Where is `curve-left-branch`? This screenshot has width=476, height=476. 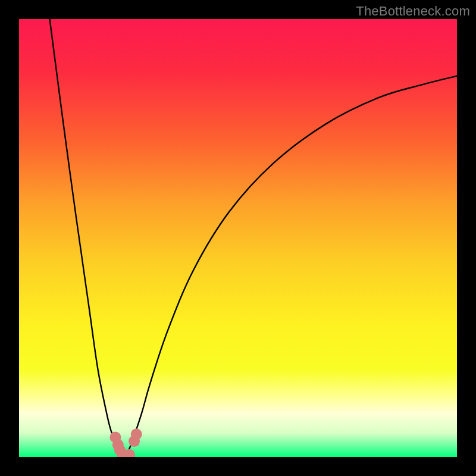
curve-left-branch is located at coordinates (87, 238).